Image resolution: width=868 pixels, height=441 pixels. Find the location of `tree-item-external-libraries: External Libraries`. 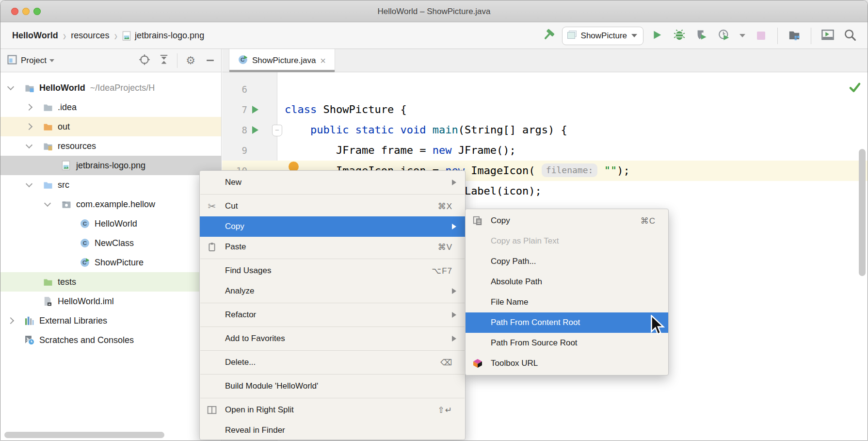

tree-item-external-libraries: External Libraries is located at coordinates (111, 321).